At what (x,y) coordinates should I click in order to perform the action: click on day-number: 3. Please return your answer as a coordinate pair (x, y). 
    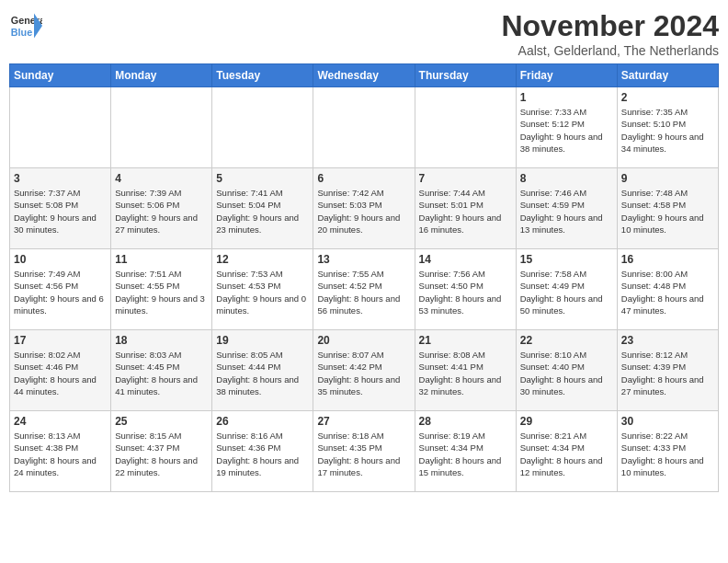
    Looking at the image, I should click on (61, 178).